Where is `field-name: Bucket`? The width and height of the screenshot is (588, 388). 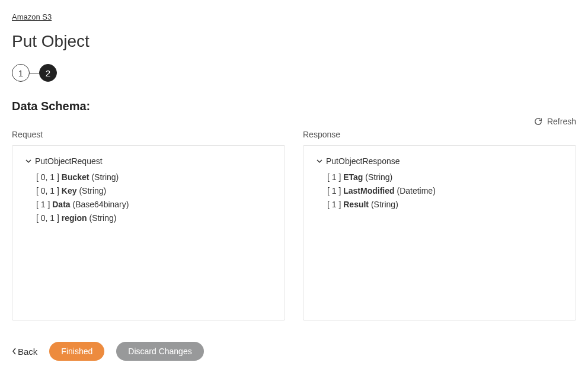 field-name: Bucket is located at coordinates (76, 177).